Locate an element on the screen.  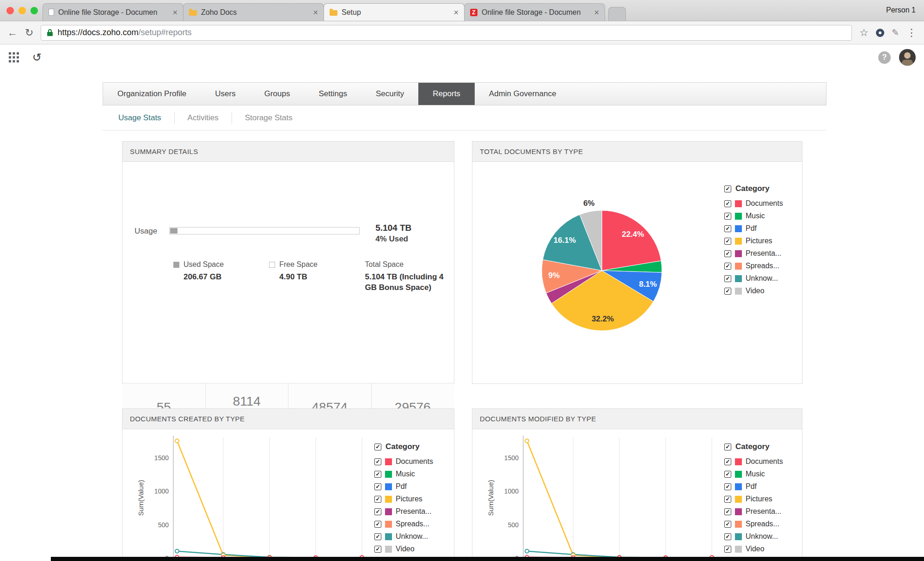
legend-label: Pdf is located at coordinates (401, 487).